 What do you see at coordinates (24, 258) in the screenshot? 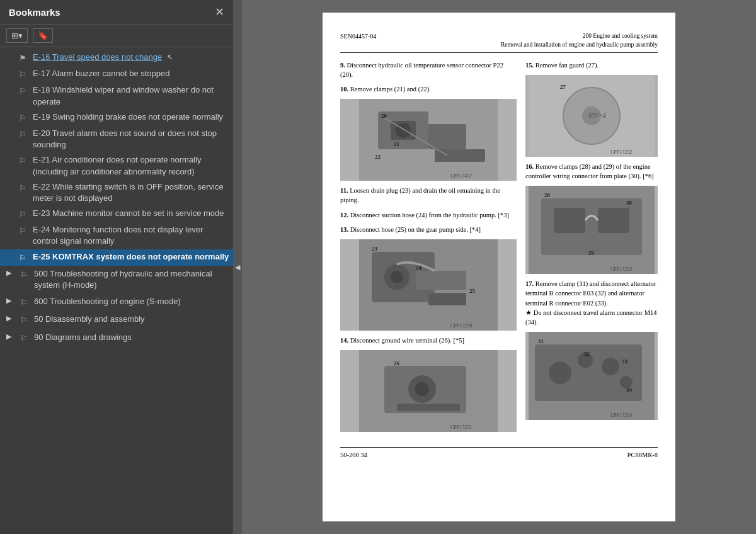
I see `bookmark-icon-e25: ⚐` at bounding box center [24, 258].